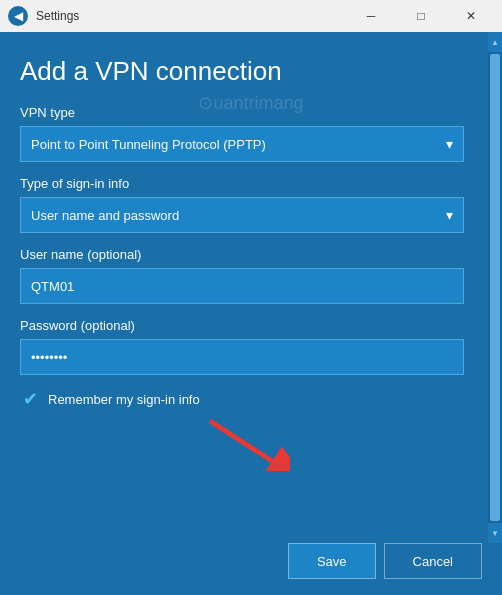 The image size is (502, 595). What do you see at coordinates (242, 286) in the screenshot?
I see `username-input` at bounding box center [242, 286].